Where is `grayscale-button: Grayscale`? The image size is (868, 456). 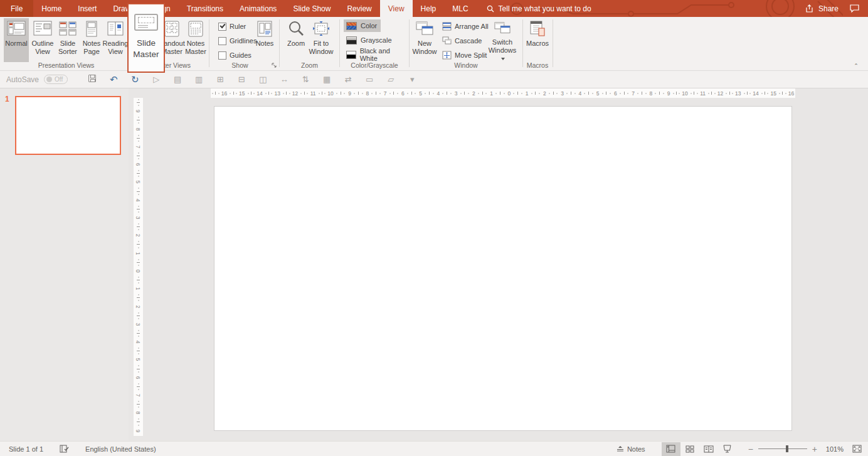 grayscale-button: Grayscale is located at coordinates (370, 40).